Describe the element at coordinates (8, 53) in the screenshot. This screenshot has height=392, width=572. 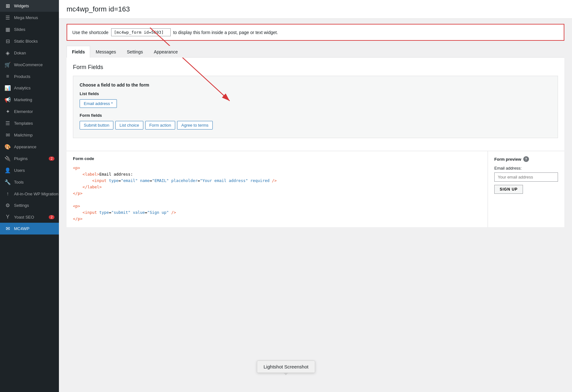
I see `dokan-icon: ◈` at that location.